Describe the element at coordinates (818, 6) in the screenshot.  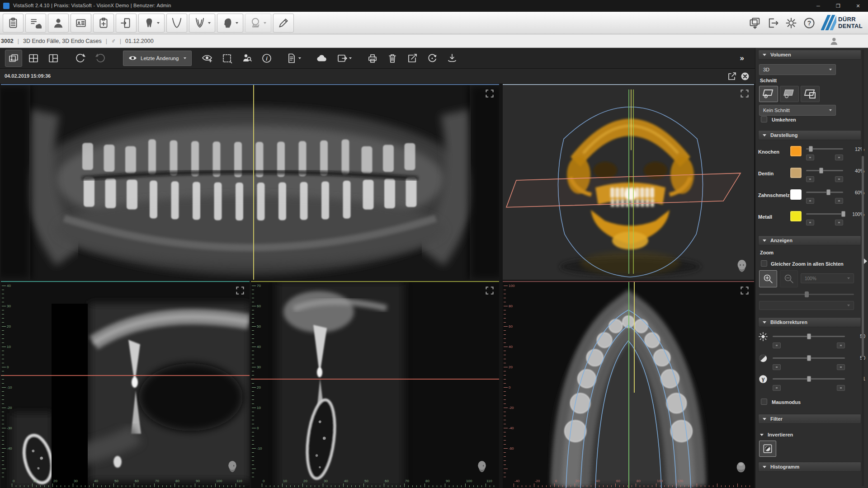
I see `minimize-button: ─` at that location.